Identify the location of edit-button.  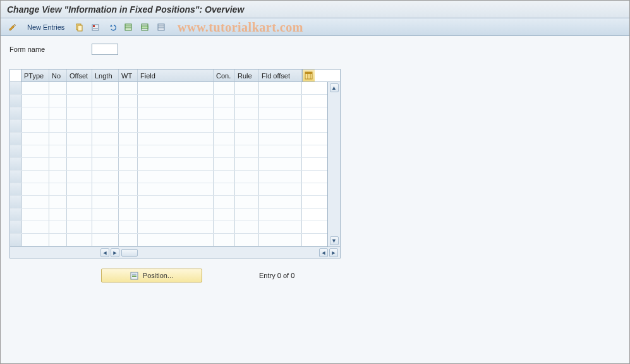
(13, 27).